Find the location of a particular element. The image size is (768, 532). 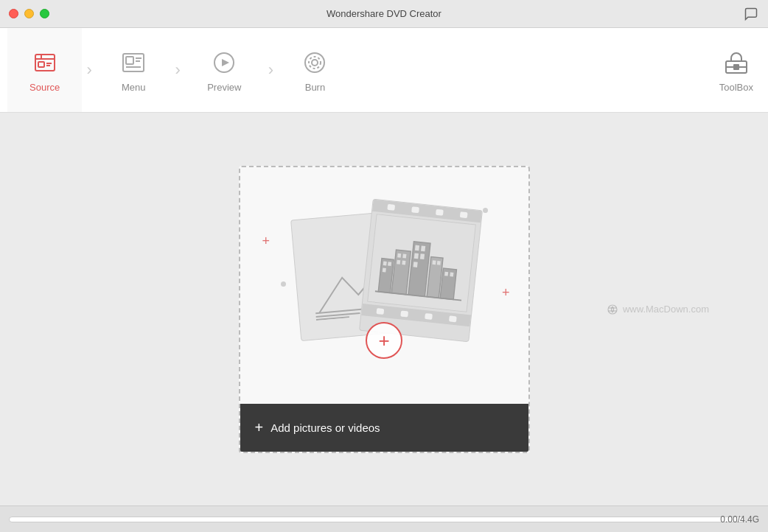

progress-bar is located at coordinates (377, 519).